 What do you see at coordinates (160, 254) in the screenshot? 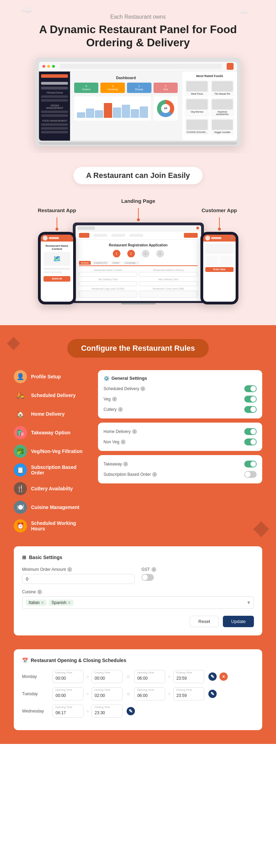
I see `step-4: 4` at bounding box center [160, 254].